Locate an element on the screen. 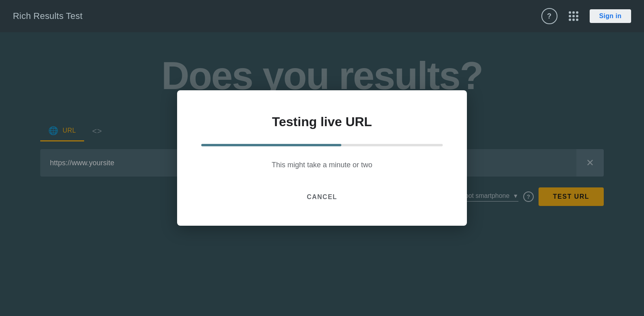 The width and height of the screenshot is (644, 316). modal-title: Testing live URL is located at coordinates (322, 122).